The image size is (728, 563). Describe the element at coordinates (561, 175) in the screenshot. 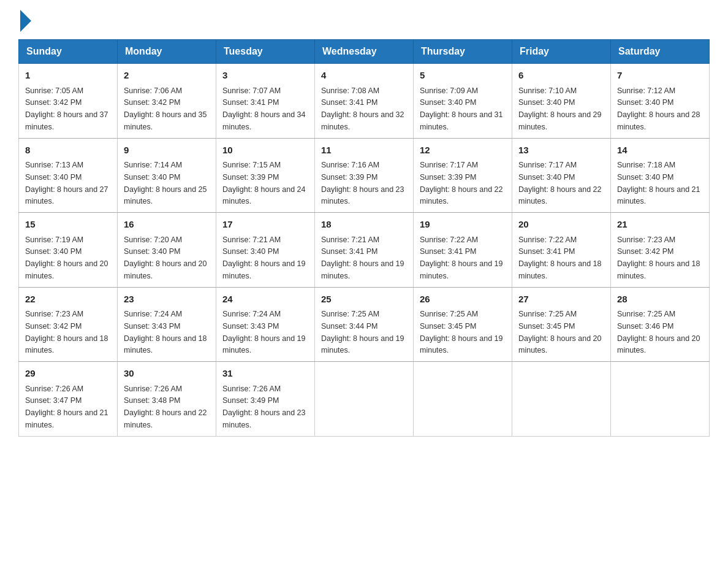

I see `day-cell: 13Sunrise: 7:17 AMSunset: 3:40 PMDayligh…` at that location.